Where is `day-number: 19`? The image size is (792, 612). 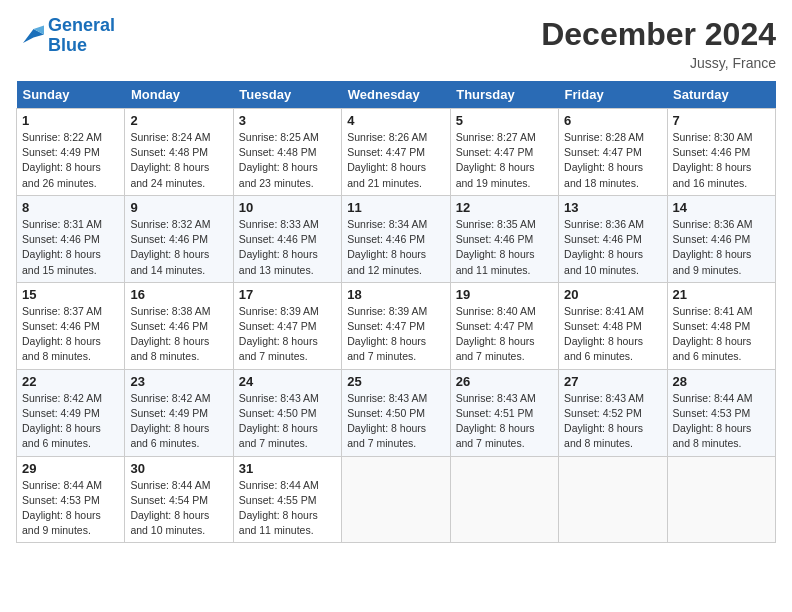 day-number: 19 is located at coordinates (504, 294).